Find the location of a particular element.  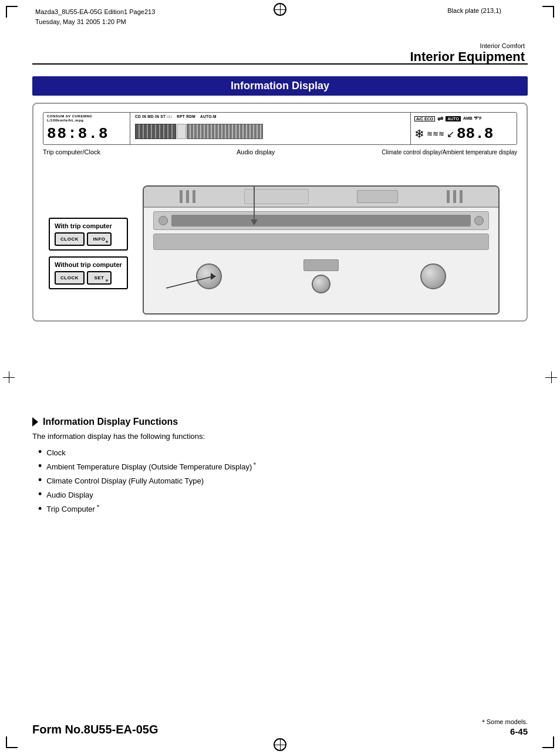

list-item-ambient: Ambient Temperature Display (Outside Tem… is located at coordinates (283, 466).